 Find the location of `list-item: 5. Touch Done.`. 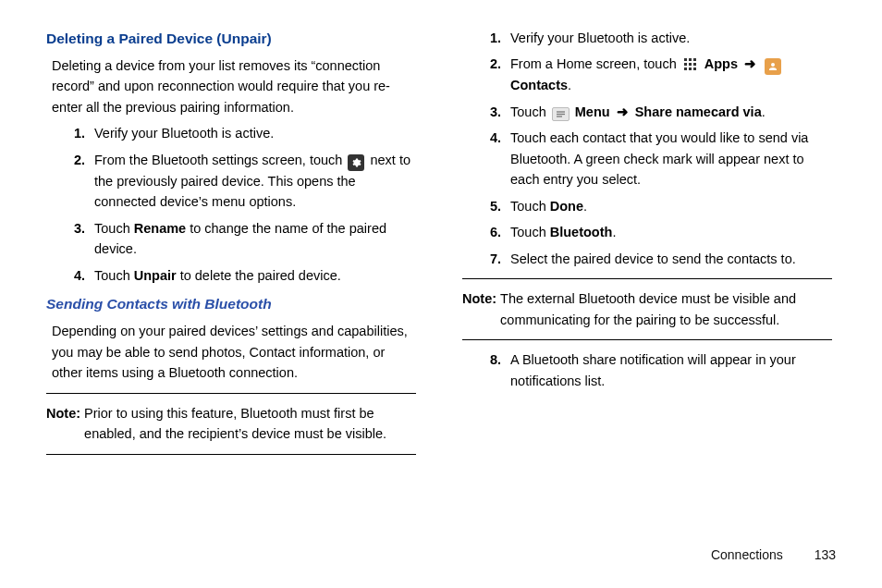

list-item: 5. Touch Done. is located at coordinates (661, 206).